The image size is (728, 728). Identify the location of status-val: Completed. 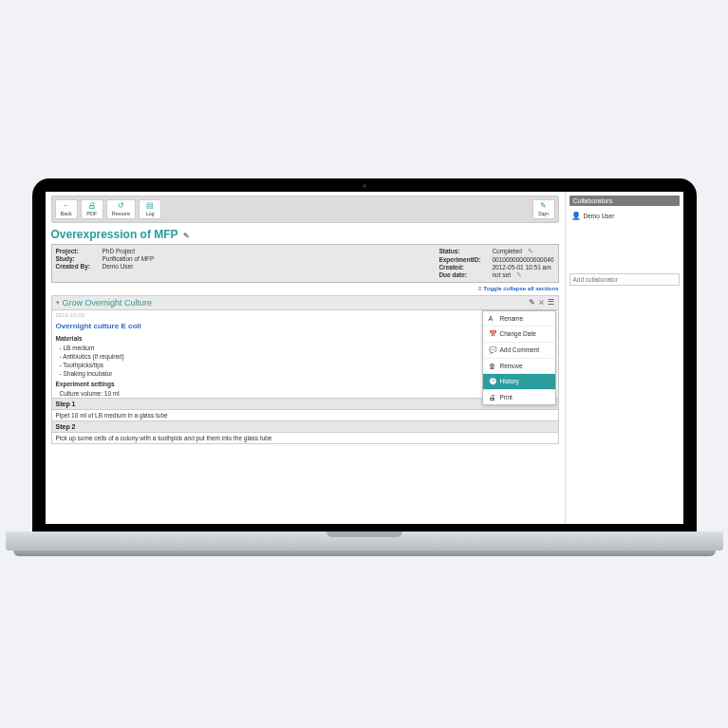
(507, 252).